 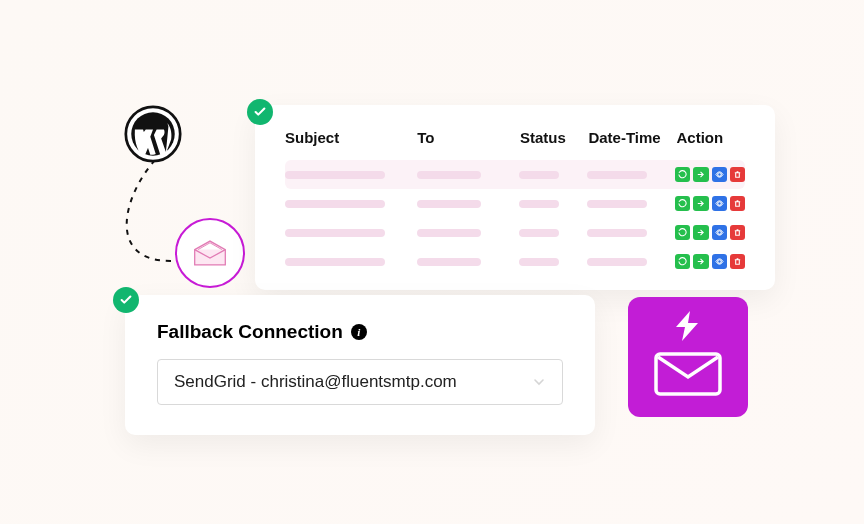 I want to click on col-header-to: To, so click(x=468, y=138).